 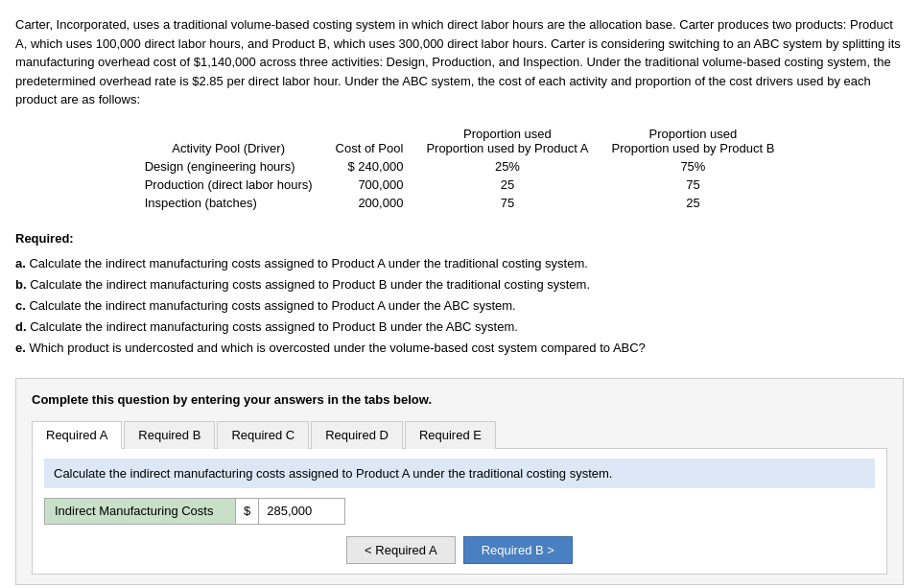 What do you see at coordinates (460, 551) in the screenshot?
I see `nav-buttons: < Required A Required B >` at bounding box center [460, 551].